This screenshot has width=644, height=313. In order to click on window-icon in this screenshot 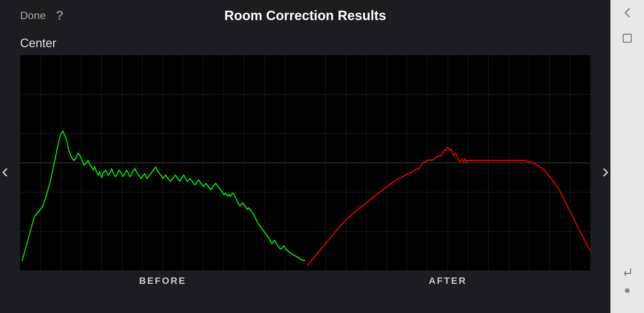, I will do `click(627, 38)`.